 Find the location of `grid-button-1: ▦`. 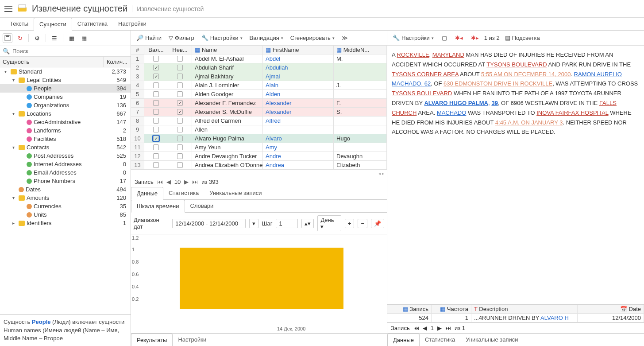

grid-button-1: ▦ is located at coordinates (72, 38).